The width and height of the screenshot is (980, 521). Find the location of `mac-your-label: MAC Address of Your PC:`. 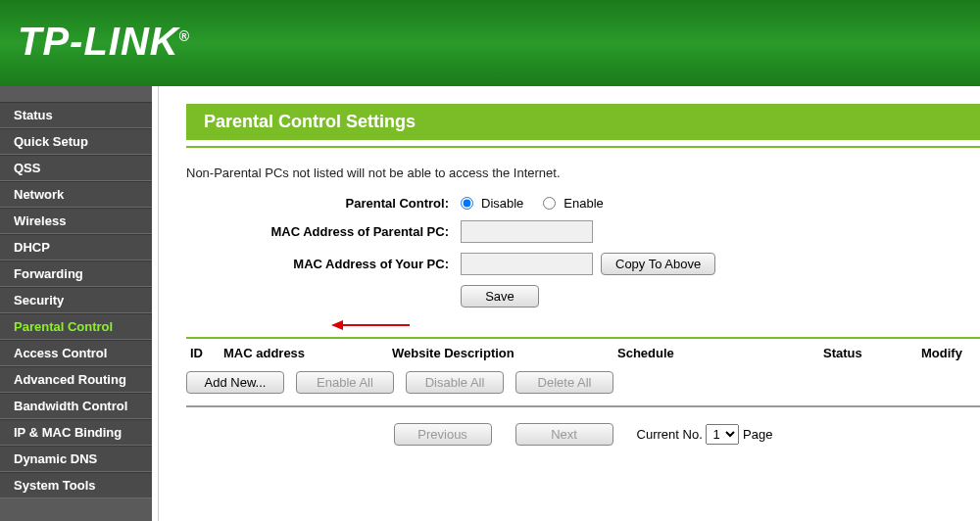

mac-your-label: MAC Address of Your PC: is located at coordinates (323, 264).